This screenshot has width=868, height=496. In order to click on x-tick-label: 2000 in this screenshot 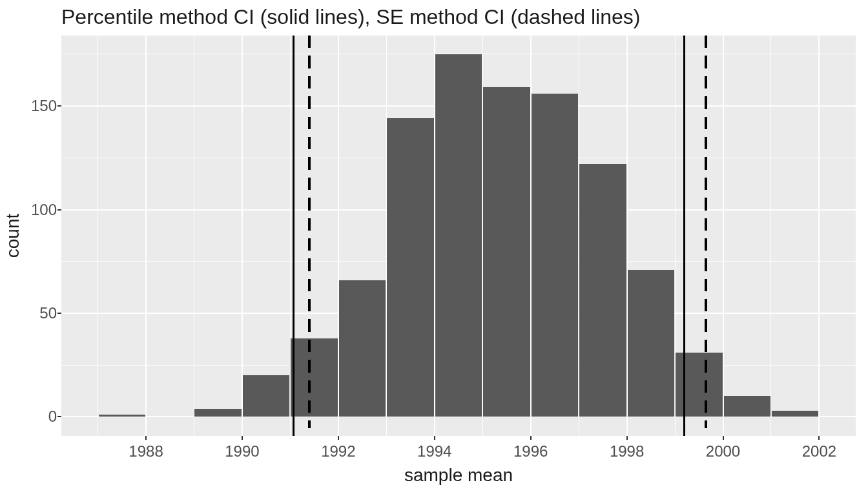, I will do `click(723, 451)`.